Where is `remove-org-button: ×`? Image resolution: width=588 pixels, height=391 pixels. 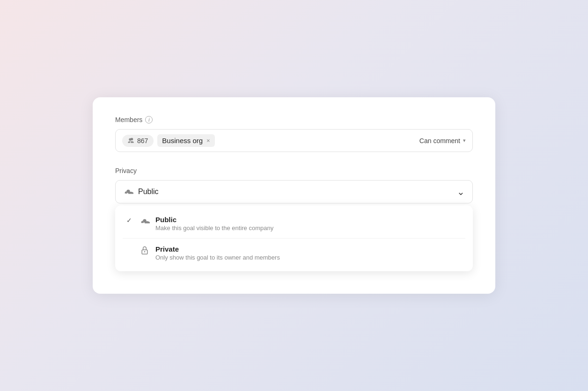
remove-org-button: × is located at coordinates (208, 140).